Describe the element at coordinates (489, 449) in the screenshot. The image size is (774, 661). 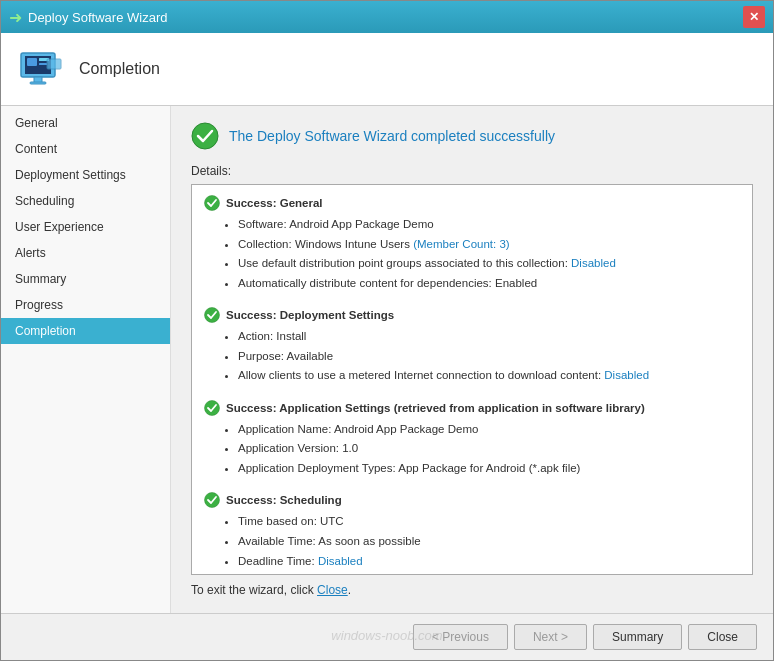
I see `detail-item: Application Version: 1.0` at that location.